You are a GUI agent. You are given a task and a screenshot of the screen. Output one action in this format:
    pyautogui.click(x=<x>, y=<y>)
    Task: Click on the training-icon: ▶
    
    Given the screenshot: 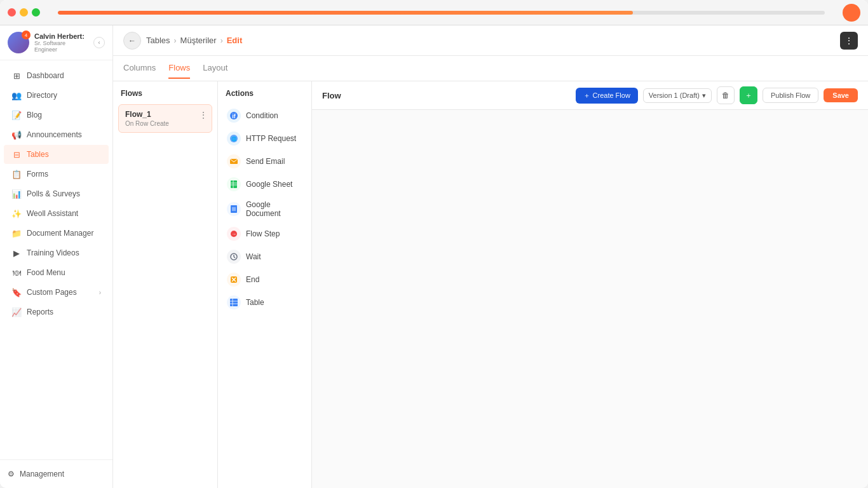 What is the action you would take?
    pyautogui.click(x=17, y=253)
    